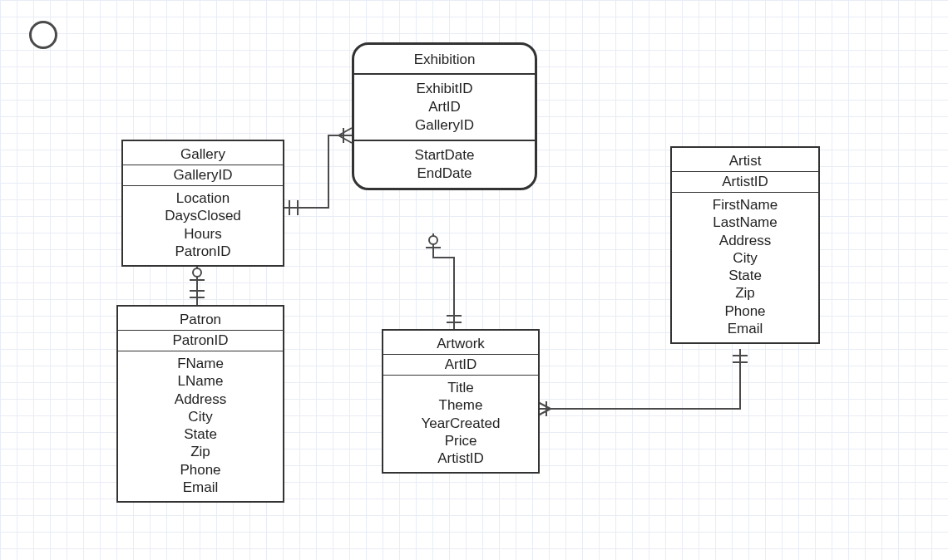 This screenshot has height=560, width=948. I want to click on attr: EndDate, so click(444, 174).